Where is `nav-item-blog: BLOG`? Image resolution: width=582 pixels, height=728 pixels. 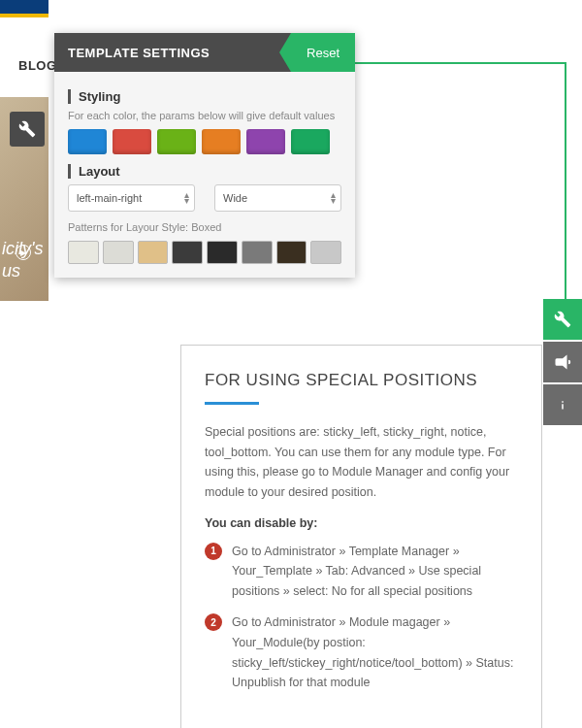 nav-item-blog: BLOG is located at coordinates (38, 66).